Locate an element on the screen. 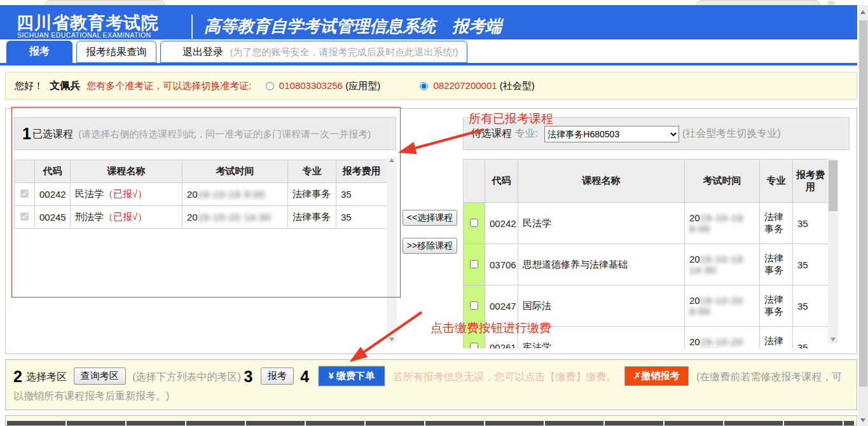 The image size is (868, 426). select-area-hint: (选择下方列表中的考区) is located at coordinates (187, 376).